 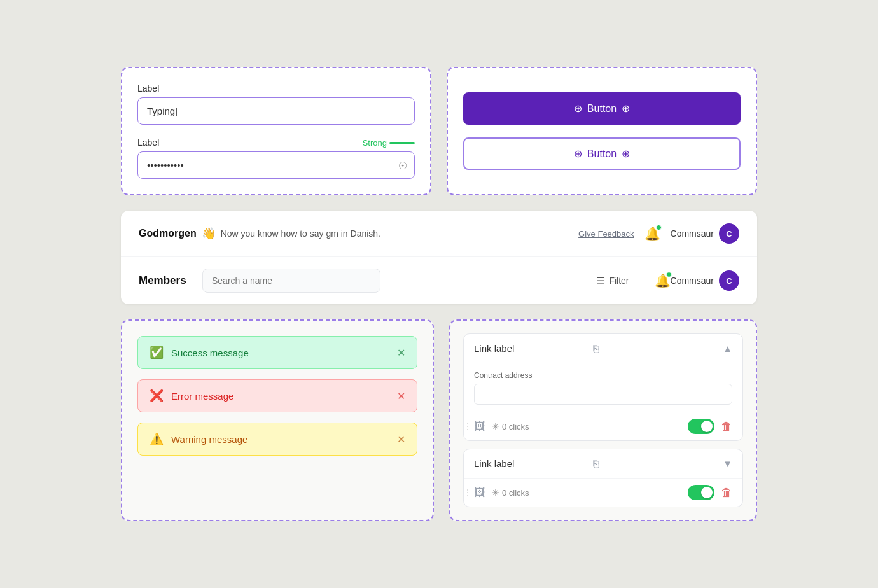 What do you see at coordinates (171, 281) in the screenshot?
I see `members-title: Members` at bounding box center [171, 281].